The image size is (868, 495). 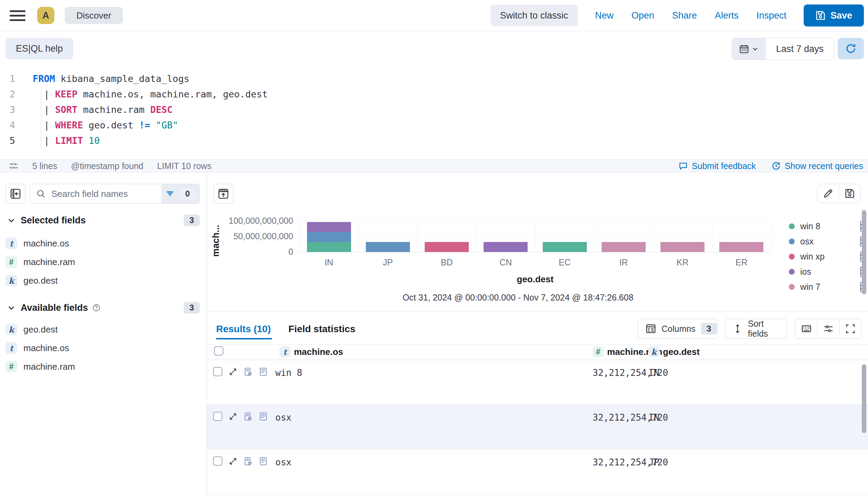 I want to click on switch-to-classic-button: Switch to classic, so click(x=534, y=15).